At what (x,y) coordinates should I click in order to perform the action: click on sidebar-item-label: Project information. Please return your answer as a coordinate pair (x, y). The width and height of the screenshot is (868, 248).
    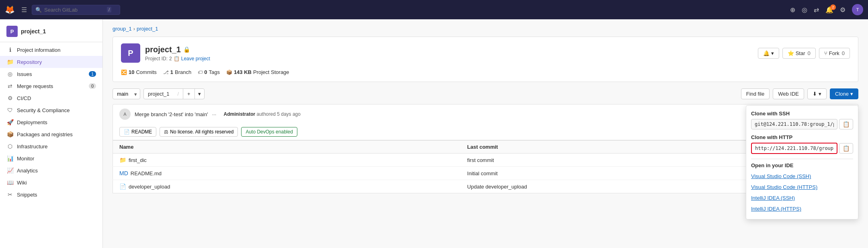
    Looking at the image, I should click on (39, 50).